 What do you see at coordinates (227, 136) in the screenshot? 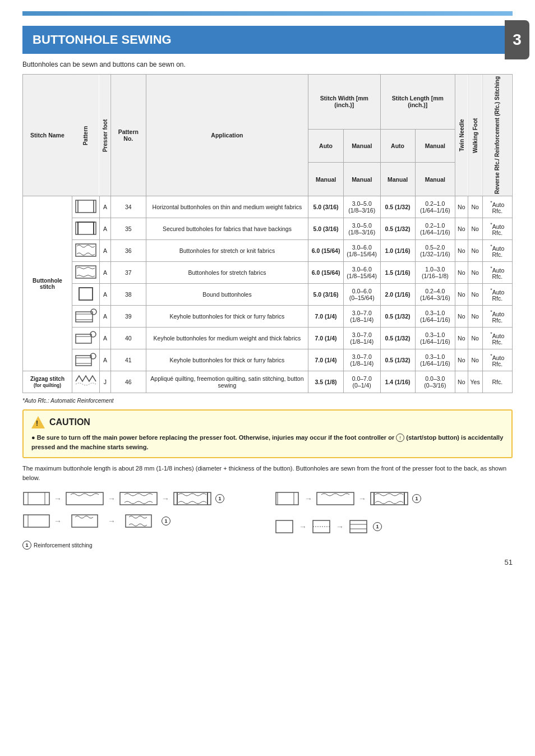
I see `th-application: Application` at bounding box center [227, 136].